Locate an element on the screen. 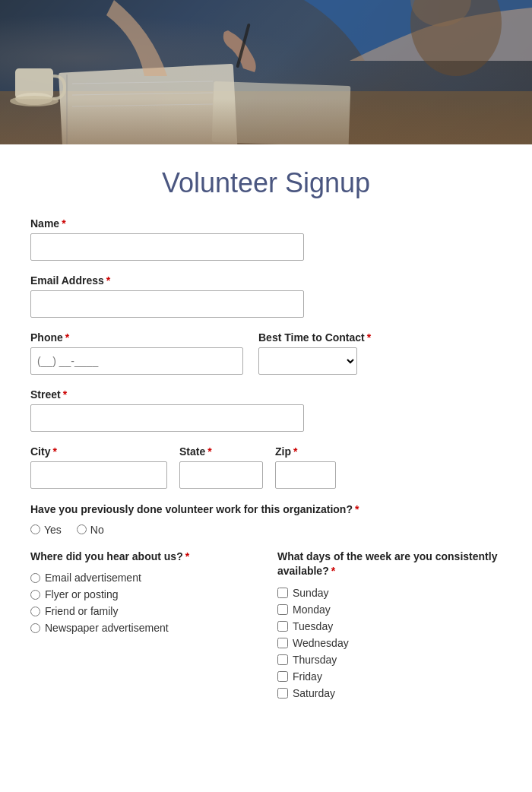  day-wednesday-label: Wednesday is located at coordinates (321, 643).